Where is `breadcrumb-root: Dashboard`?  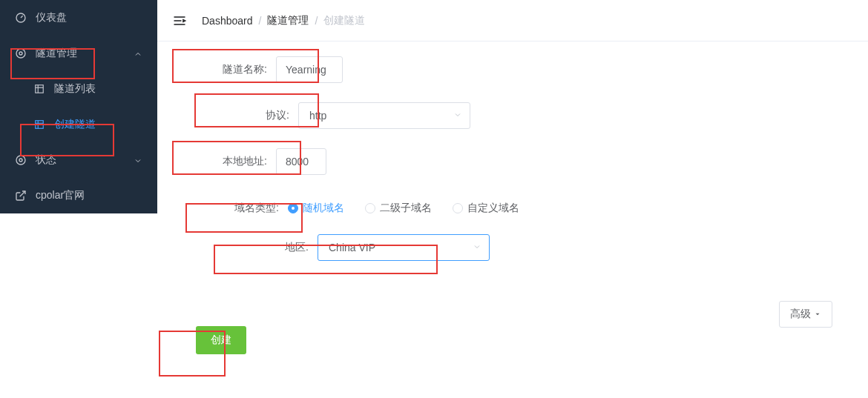
breadcrumb-root: Dashboard is located at coordinates (227, 21).